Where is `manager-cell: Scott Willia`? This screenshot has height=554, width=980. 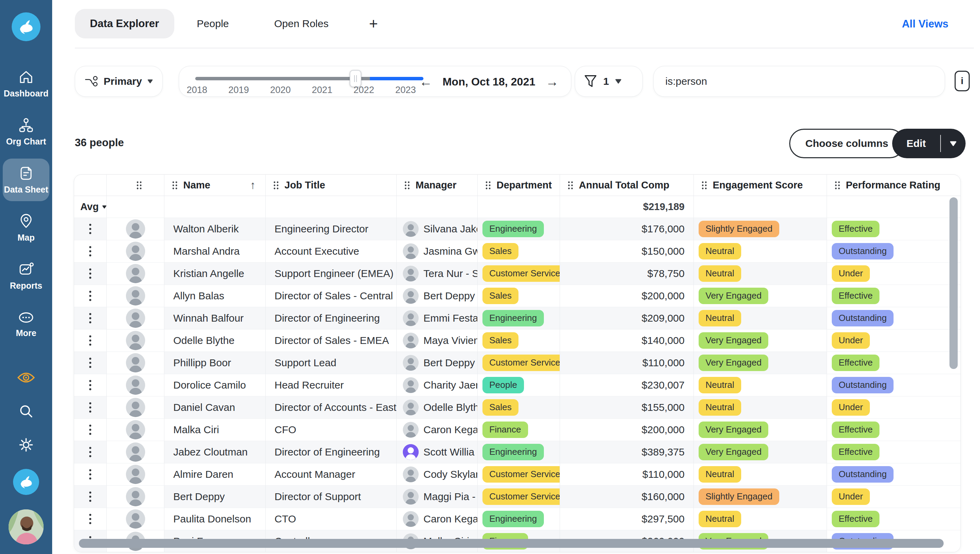
manager-cell: Scott Willia is located at coordinates (438, 452).